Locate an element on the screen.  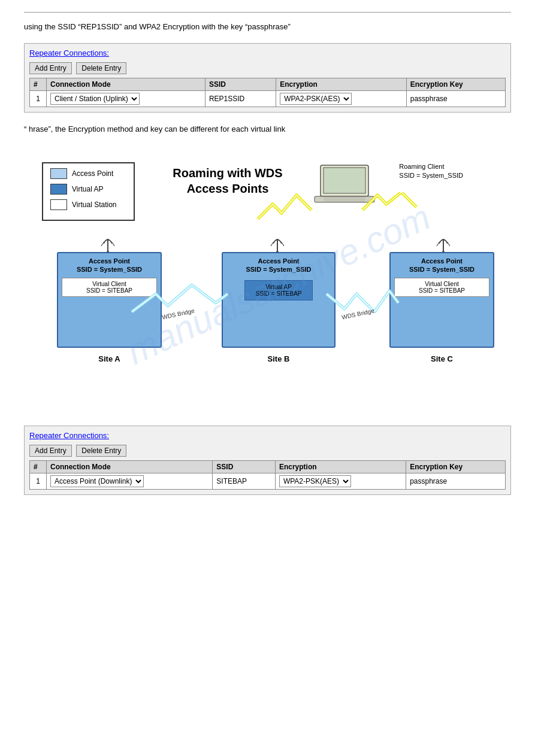
row1-encryption: WPA2-PSK(AES) is located at coordinates (341, 99).